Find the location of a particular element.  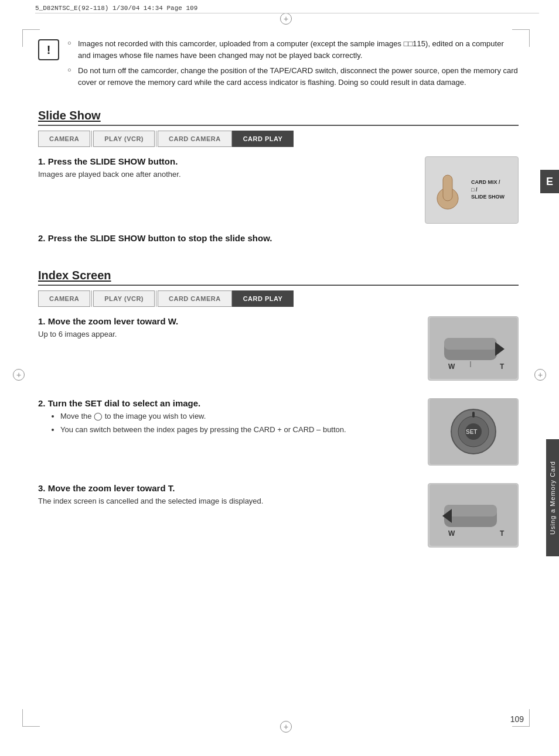

index-screen-mode-bar: CAMERA PLAY (VCR) CARD CAMERA CARD PLAY is located at coordinates (278, 299).